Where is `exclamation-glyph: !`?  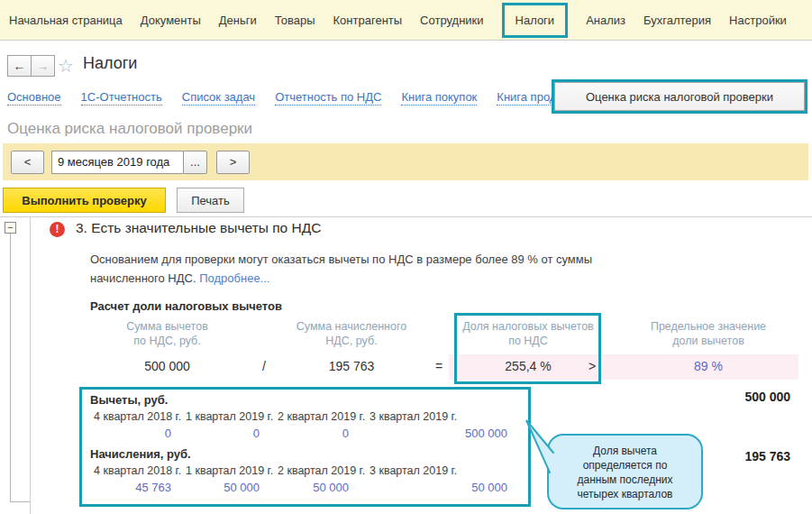
exclamation-glyph: ! is located at coordinates (58, 229).